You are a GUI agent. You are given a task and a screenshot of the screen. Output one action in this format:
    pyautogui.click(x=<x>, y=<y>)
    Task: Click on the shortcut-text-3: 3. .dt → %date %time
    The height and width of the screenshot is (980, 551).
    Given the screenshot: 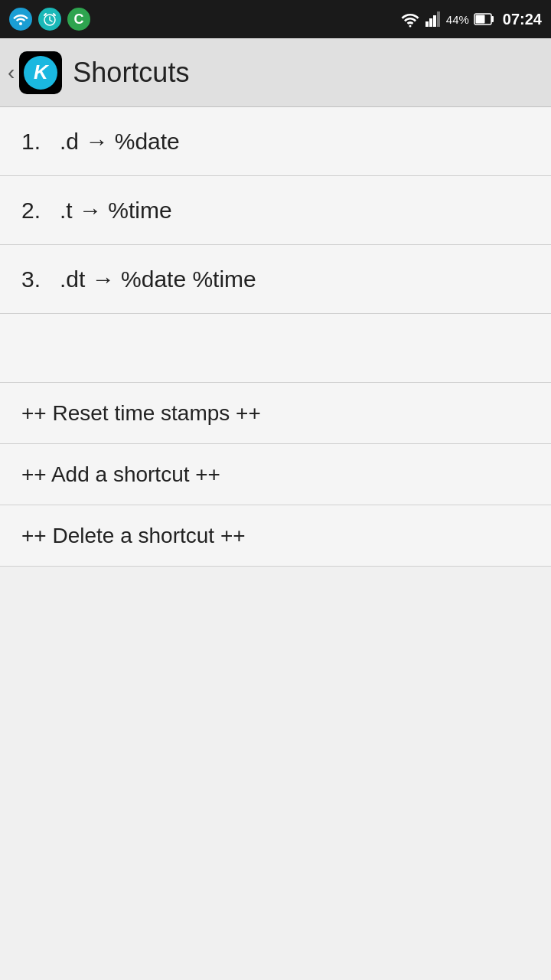 What is the action you would take?
    pyautogui.click(x=139, y=279)
    